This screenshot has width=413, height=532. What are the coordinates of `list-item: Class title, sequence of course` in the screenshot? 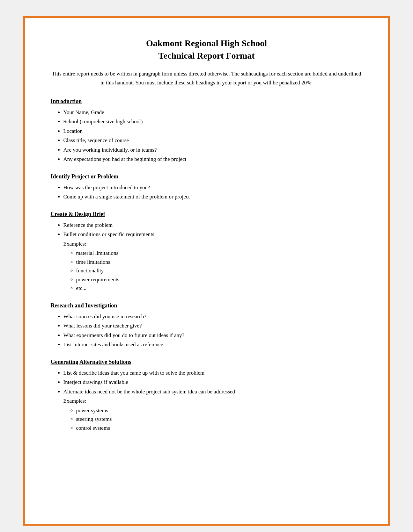 It's located at (213, 140).